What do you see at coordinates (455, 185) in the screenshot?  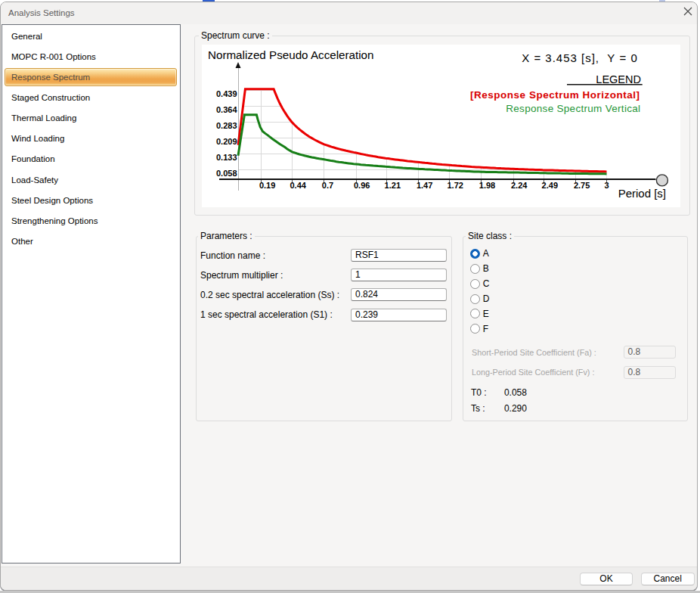 I see `svg-text: 1.72` at bounding box center [455, 185].